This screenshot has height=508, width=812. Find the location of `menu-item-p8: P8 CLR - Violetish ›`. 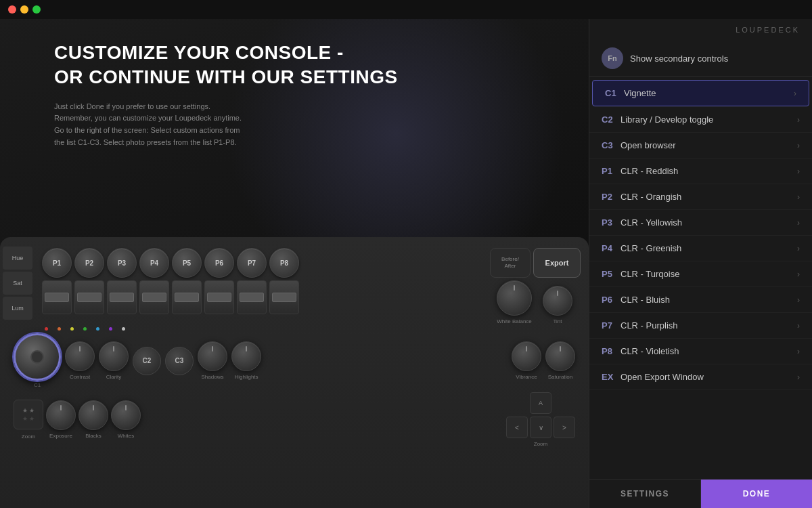

menu-item-p8: P8 CLR - Violetish › is located at coordinates (701, 352).